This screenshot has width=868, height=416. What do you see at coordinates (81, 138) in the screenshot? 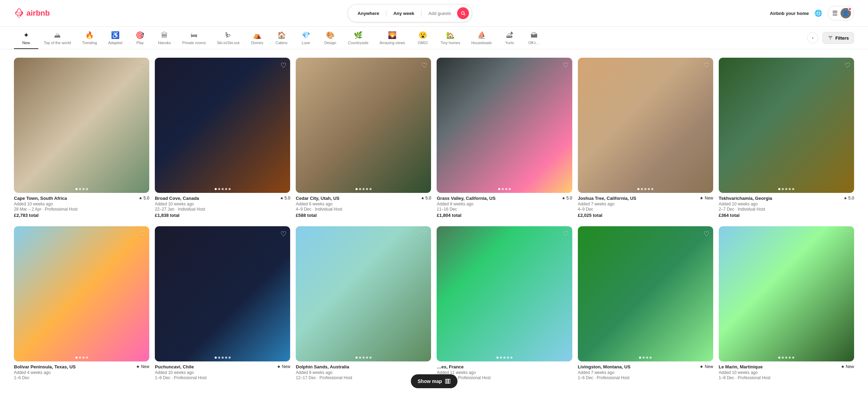
I see `listing-card: ♡ Cape Town, South Africa ★ 5.0 Added 10…` at bounding box center [81, 138].